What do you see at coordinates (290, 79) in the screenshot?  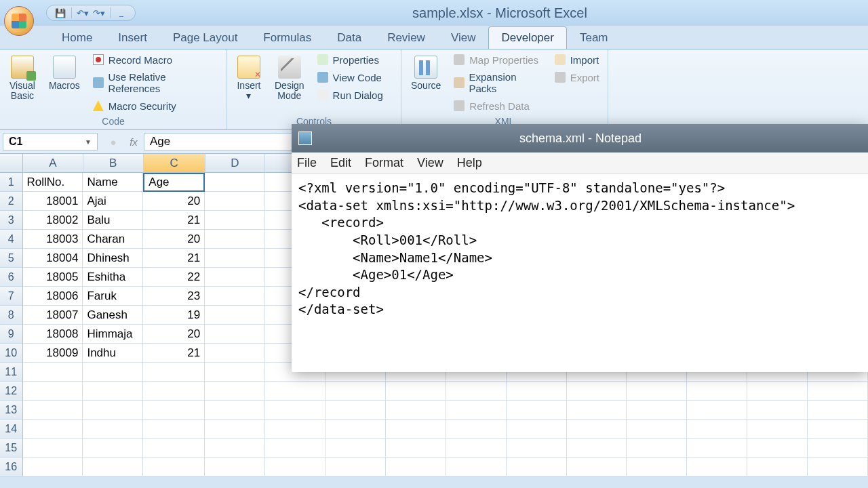 I see `design-mode-button: Design Mode` at bounding box center [290, 79].